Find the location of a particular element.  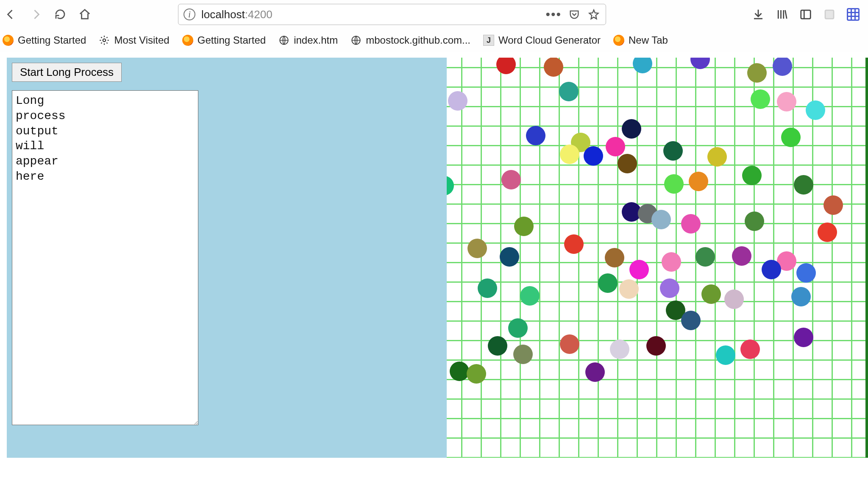

bookmark-index-htm: index.htm is located at coordinates (308, 40).